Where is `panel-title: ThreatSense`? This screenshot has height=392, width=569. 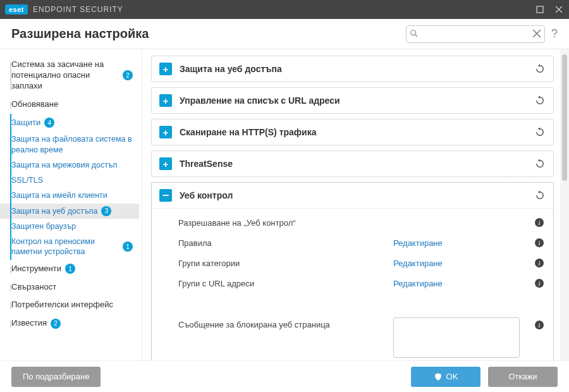
panel-title: ThreatSense is located at coordinates (206, 164).